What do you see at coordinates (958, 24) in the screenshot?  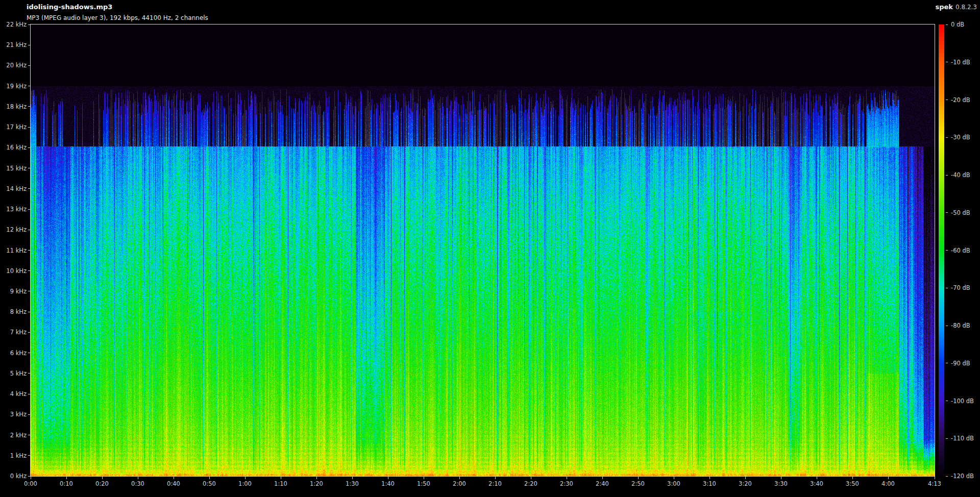 I see `db-tick-label: 0 dB` at bounding box center [958, 24].